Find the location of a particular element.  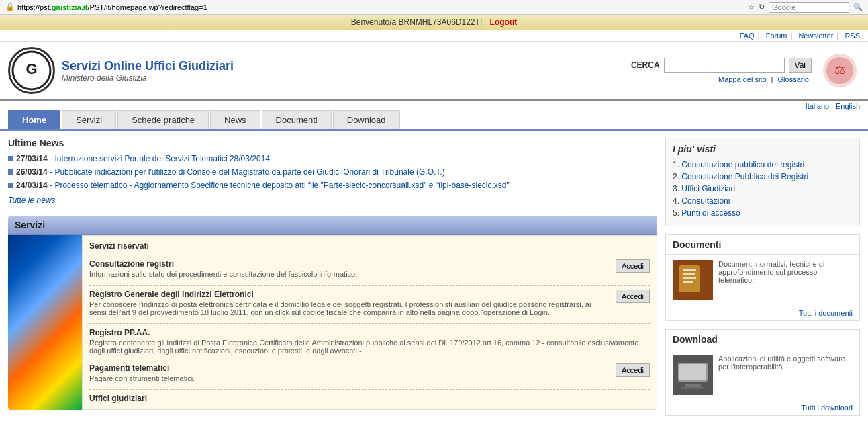

documenti-title: Documenti is located at coordinates (763, 245).